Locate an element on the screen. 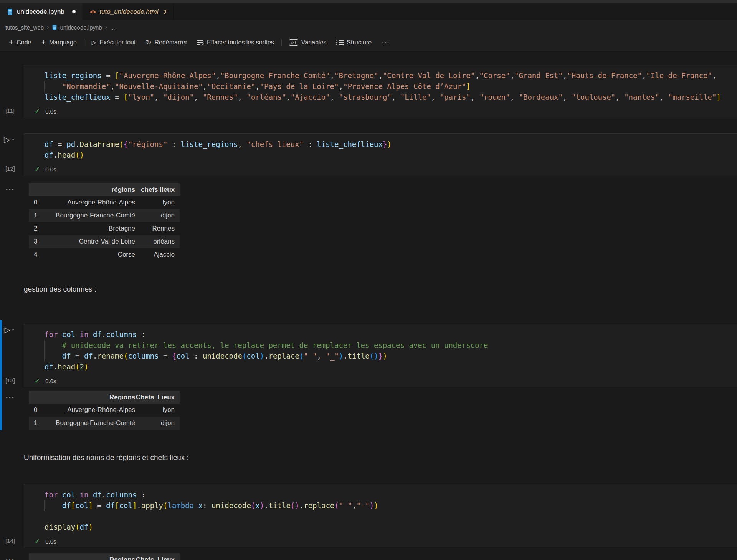 This screenshot has width=737, height=560. code-editor: for col in df.columns : # unidecode va r… is located at coordinates (381, 350).